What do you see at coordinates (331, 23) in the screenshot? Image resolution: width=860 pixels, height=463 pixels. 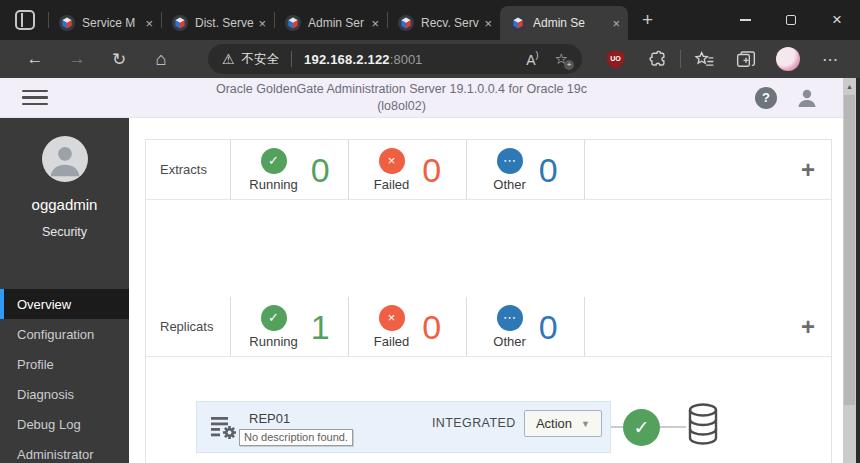 I see `tab-admin-server-1: Admin Ser ×` at bounding box center [331, 23].